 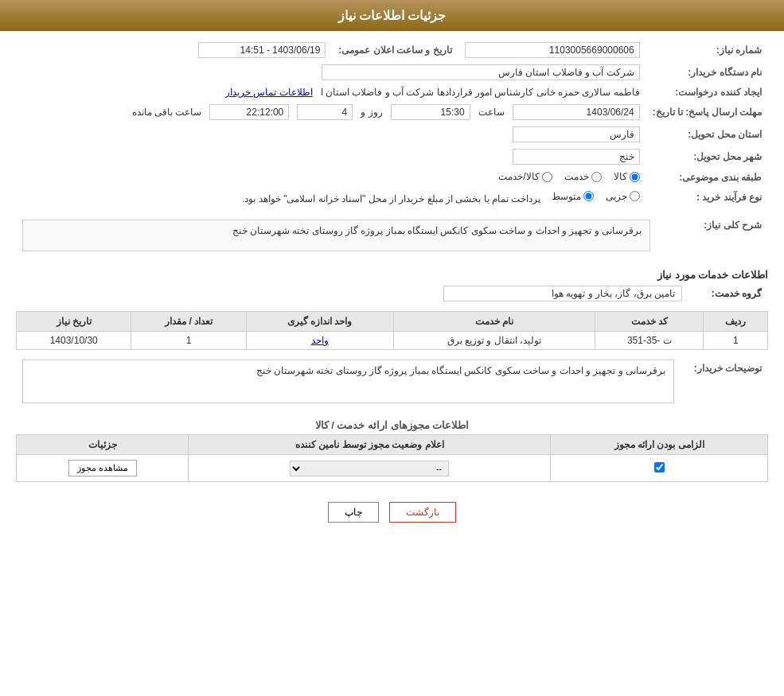 I want to click on requester-contact-link: اطلاعات تماس خریدار, so click(x=269, y=92).